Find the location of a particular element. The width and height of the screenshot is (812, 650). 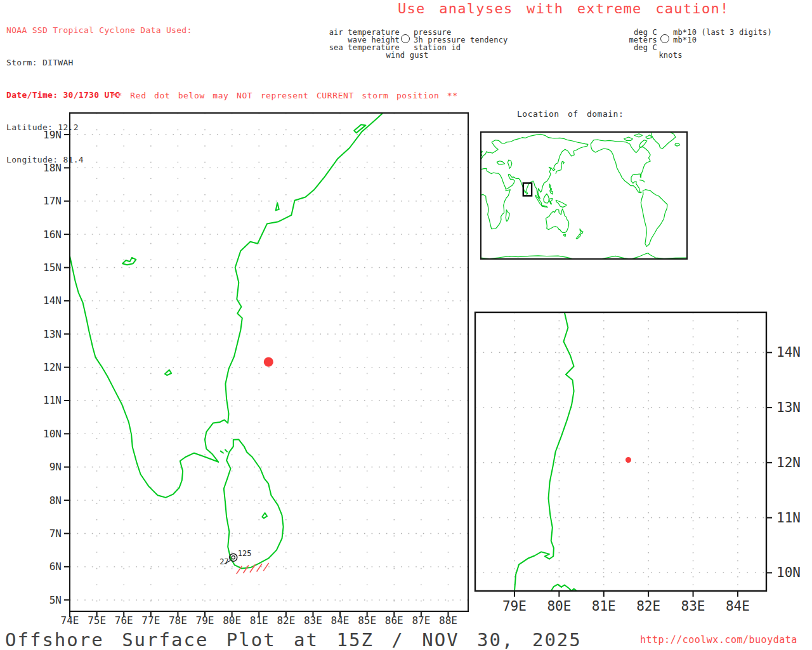

lat-tick-label: 5N is located at coordinates (56, 600).